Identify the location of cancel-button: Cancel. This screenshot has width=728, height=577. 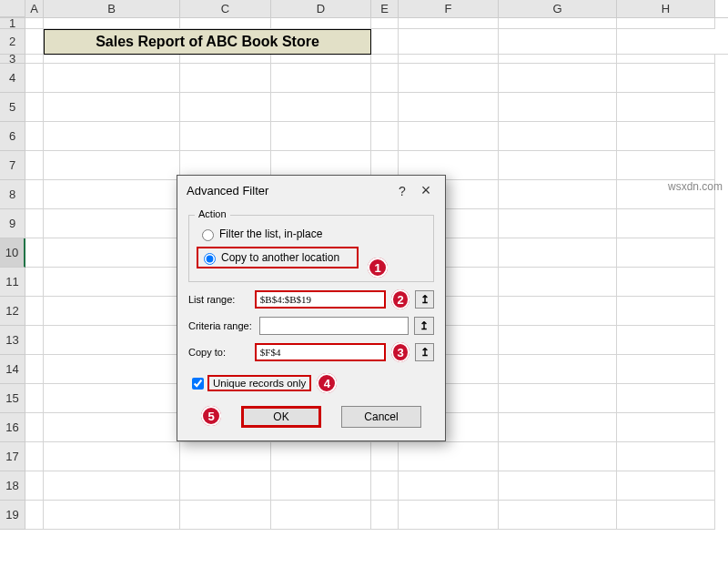
(381, 417).